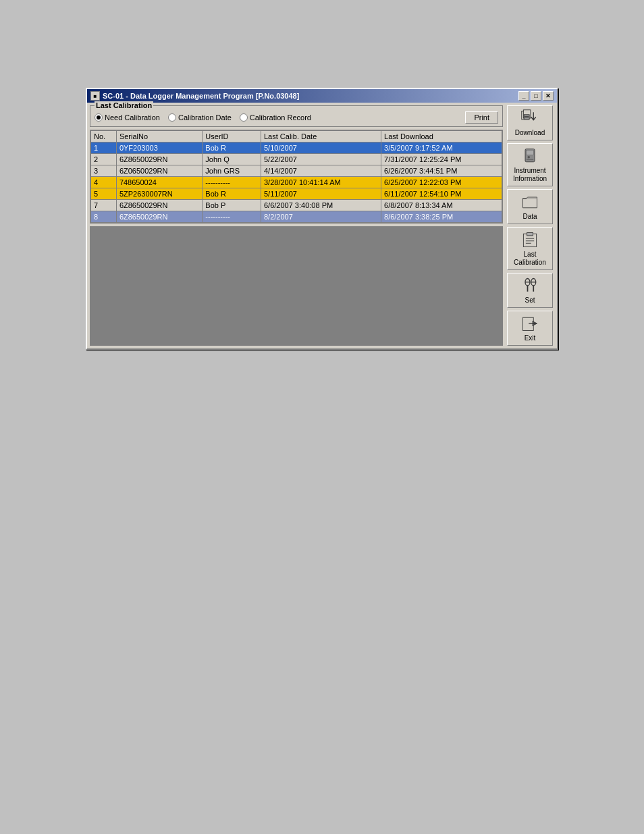 The height and width of the screenshot is (834, 644). What do you see at coordinates (530, 323) in the screenshot?
I see `exit-icon` at bounding box center [530, 323].